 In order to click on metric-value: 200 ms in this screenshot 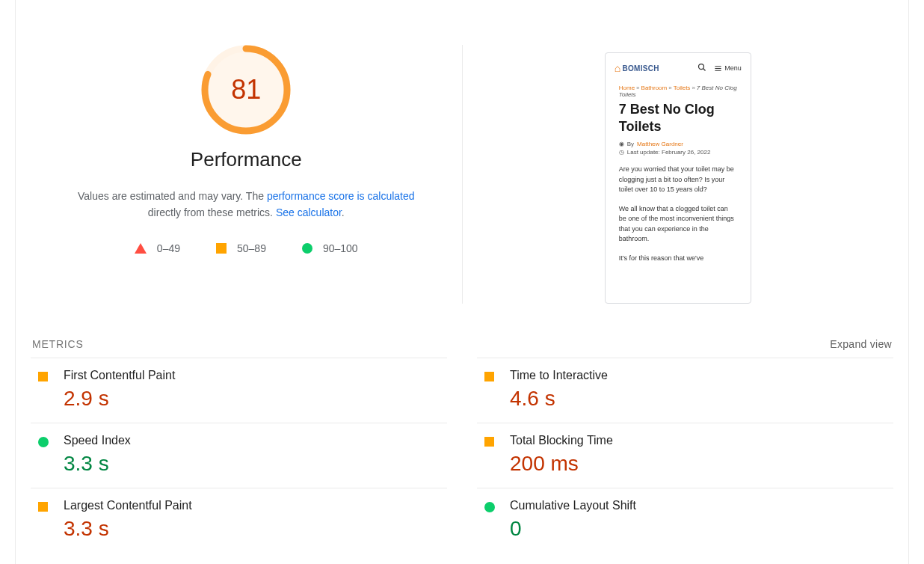, I will do `click(701, 464)`.